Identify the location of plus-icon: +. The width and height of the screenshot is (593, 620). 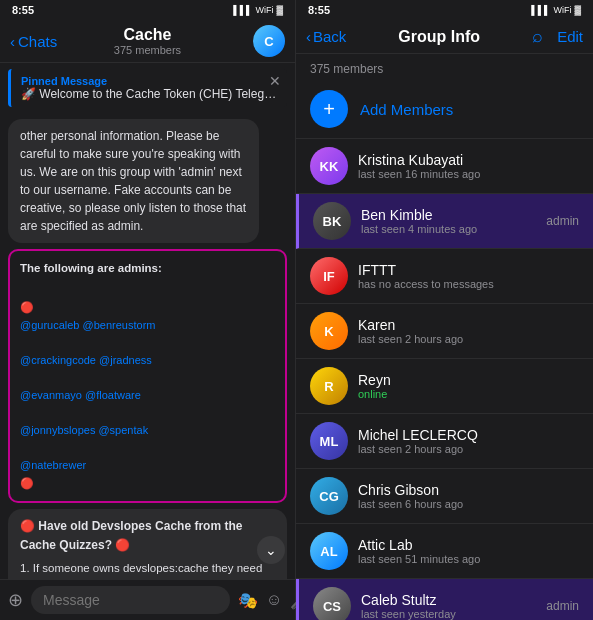
(329, 110).